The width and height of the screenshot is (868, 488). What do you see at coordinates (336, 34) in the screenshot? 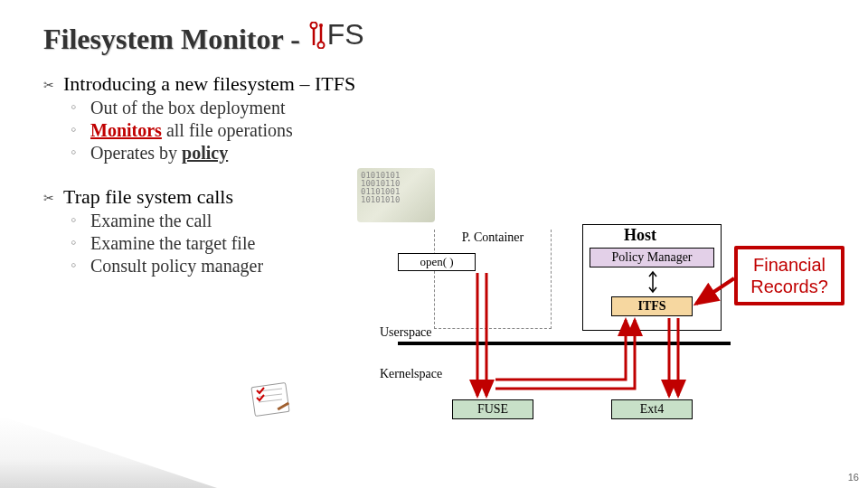
I see `title-logo: FS` at bounding box center [336, 34].